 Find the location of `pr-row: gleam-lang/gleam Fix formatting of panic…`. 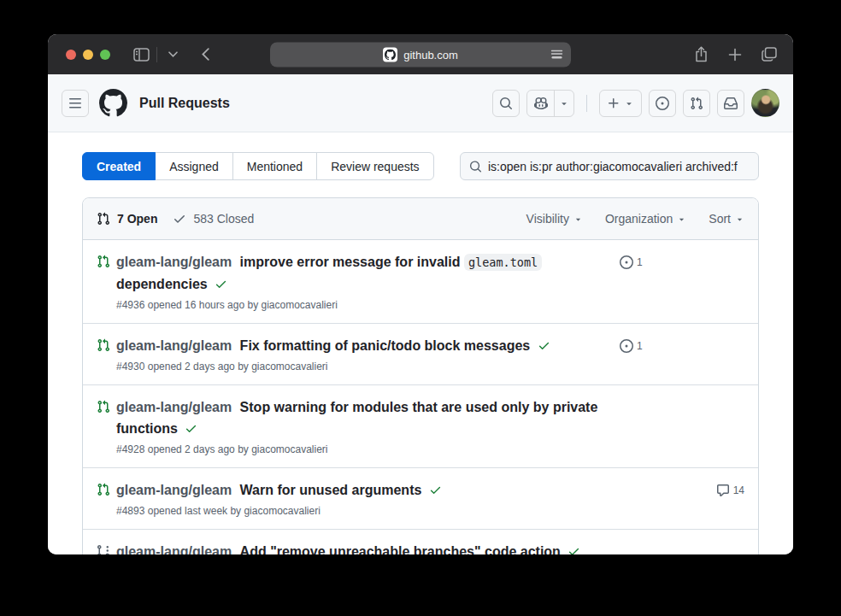

pr-row: gleam-lang/gleam Fix formatting of panic… is located at coordinates (420, 354).